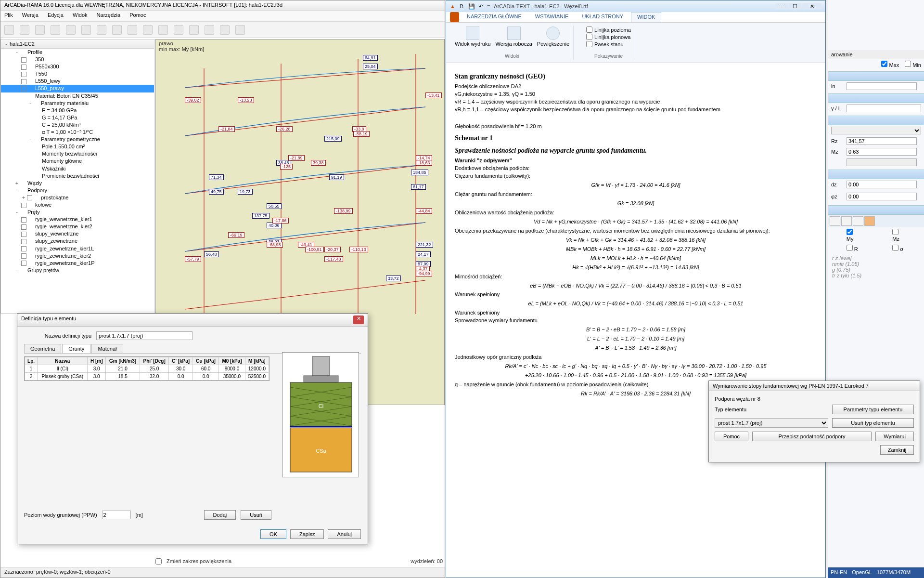 This screenshot has height=578, width=924. Describe the element at coordinates (77, 271) in the screenshot. I see `tree-item: -Grupy prętów` at that location.